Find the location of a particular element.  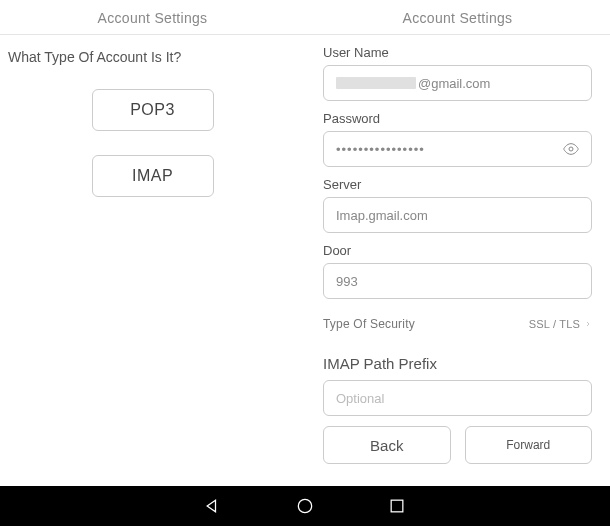

username-field: @gmail.com is located at coordinates (458, 83).